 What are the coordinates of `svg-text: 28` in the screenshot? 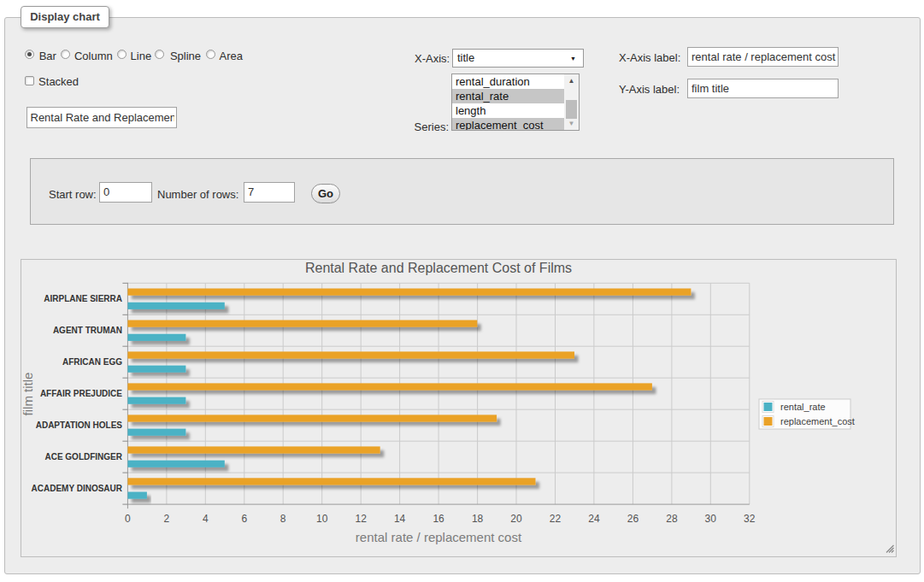 It's located at (672, 519).